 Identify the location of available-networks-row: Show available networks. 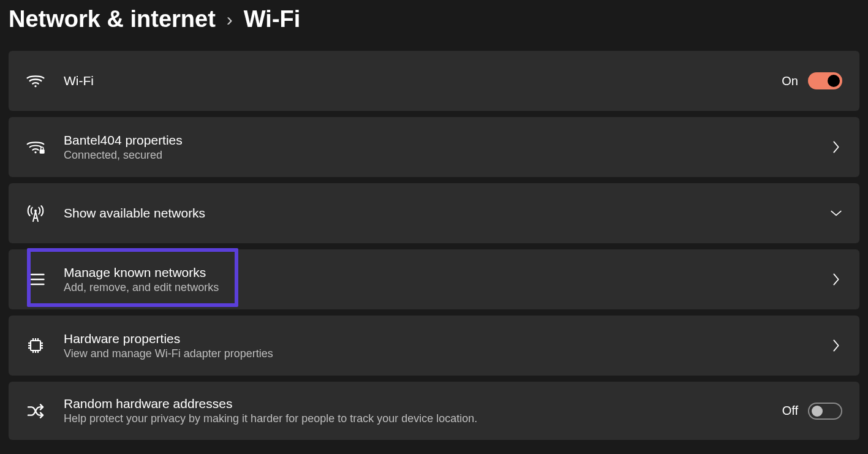
(434, 213).